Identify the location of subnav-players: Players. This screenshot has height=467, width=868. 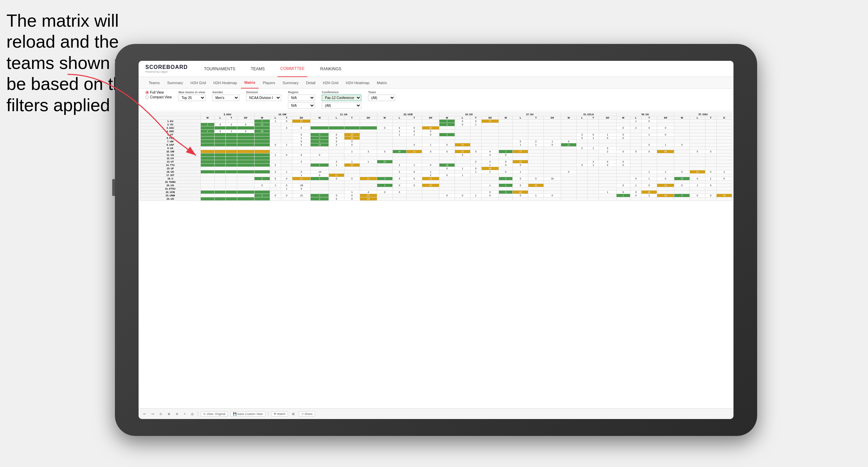
(269, 83).